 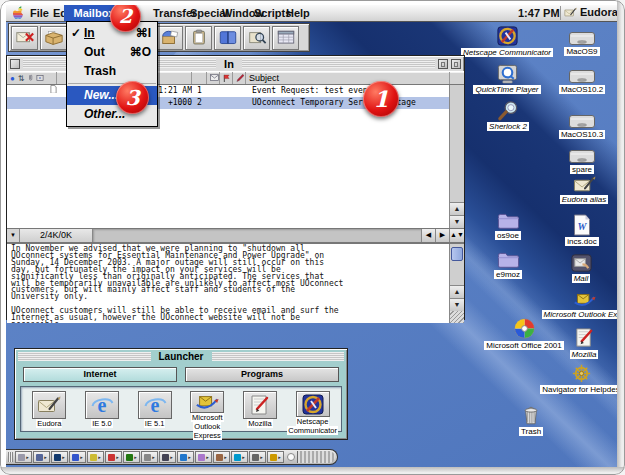 What do you see at coordinates (313, 410) in the screenshot?
I see `launcher-item: Netscape Communicator` at bounding box center [313, 410].